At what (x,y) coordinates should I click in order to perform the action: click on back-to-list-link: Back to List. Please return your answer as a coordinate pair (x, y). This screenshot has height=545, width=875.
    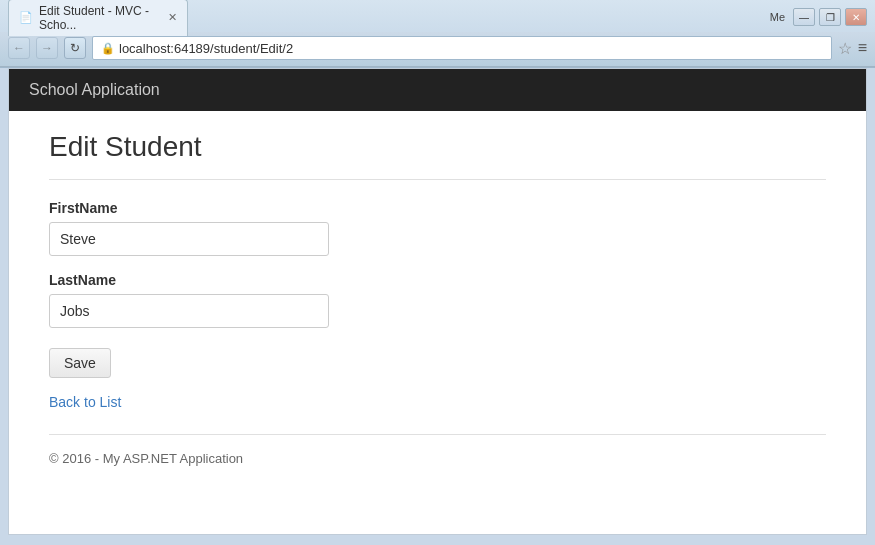
    Looking at the image, I should click on (438, 402).